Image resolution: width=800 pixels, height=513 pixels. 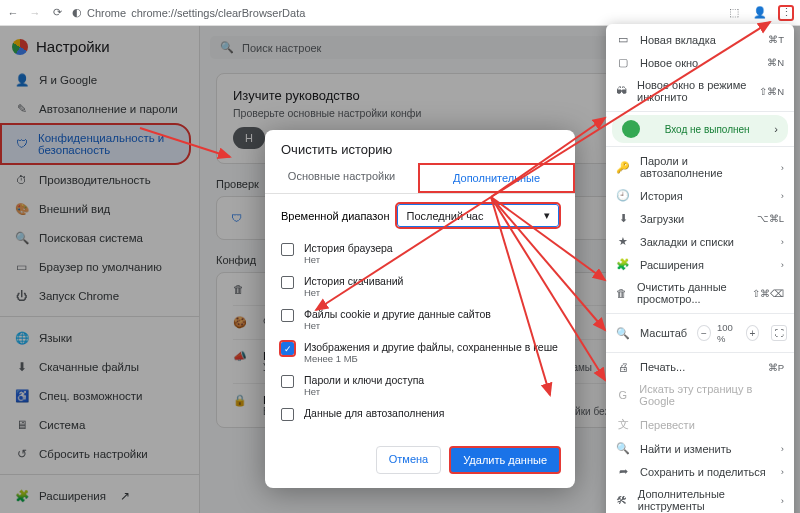 I want to click on menu-item: 🕘История›, so click(x=700, y=196).